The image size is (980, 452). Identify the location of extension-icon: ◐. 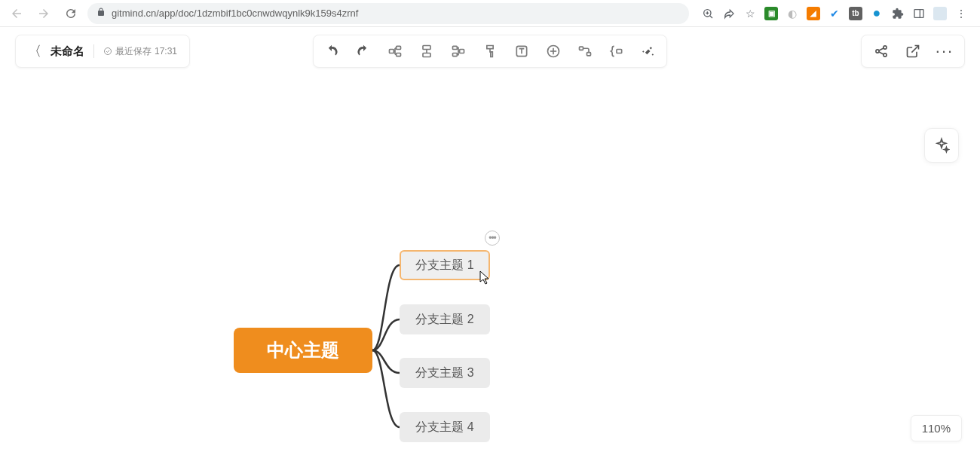
(792, 14).